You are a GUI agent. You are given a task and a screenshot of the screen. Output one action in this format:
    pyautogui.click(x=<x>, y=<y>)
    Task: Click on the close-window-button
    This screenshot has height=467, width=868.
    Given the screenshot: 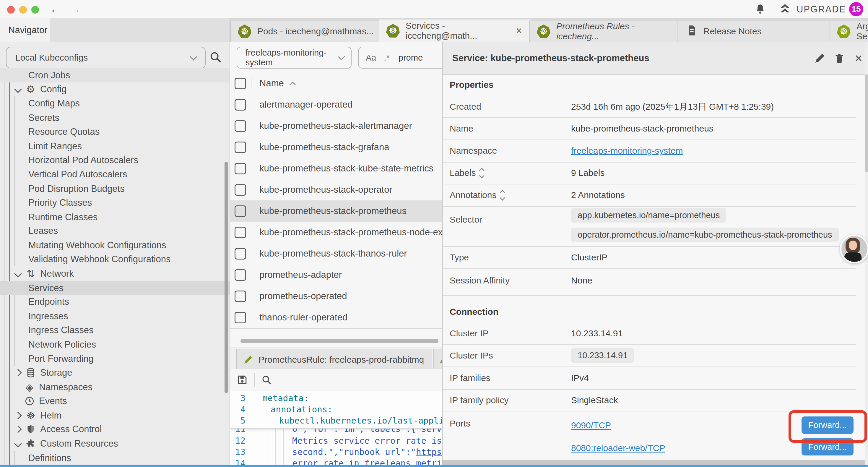 What is the action you would take?
    pyautogui.click(x=11, y=10)
    